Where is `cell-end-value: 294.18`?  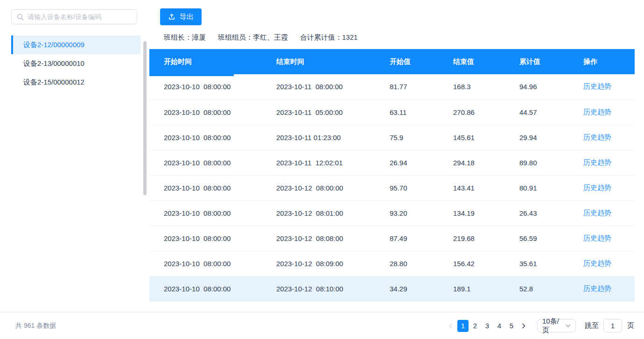
cell-end-value: 294.18 is located at coordinates (486, 162).